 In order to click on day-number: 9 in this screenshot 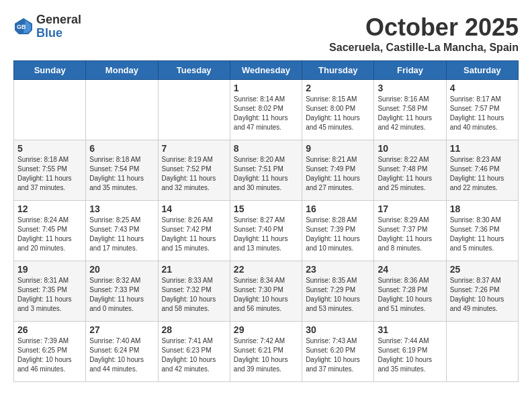, I will do `click(338, 148)`.